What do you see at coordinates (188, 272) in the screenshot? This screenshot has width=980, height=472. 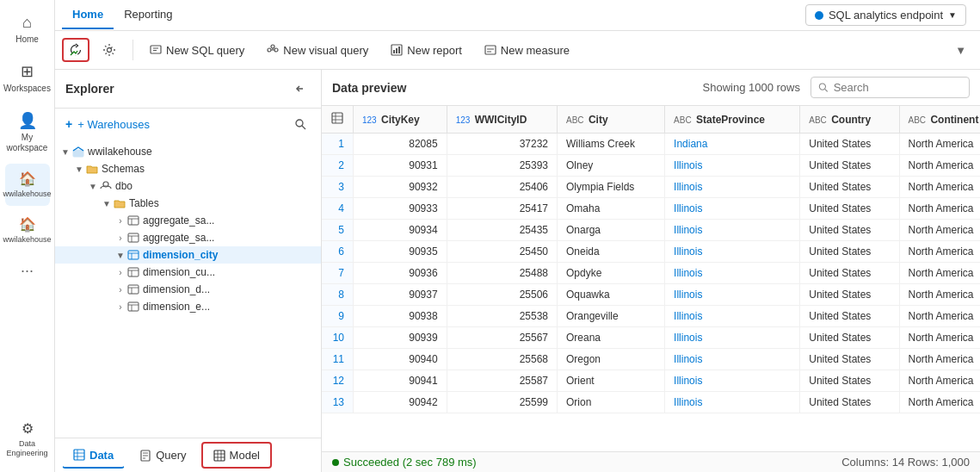 I see `tree-node-dimension-cu: › dimension_cu...` at bounding box center [188, 272].